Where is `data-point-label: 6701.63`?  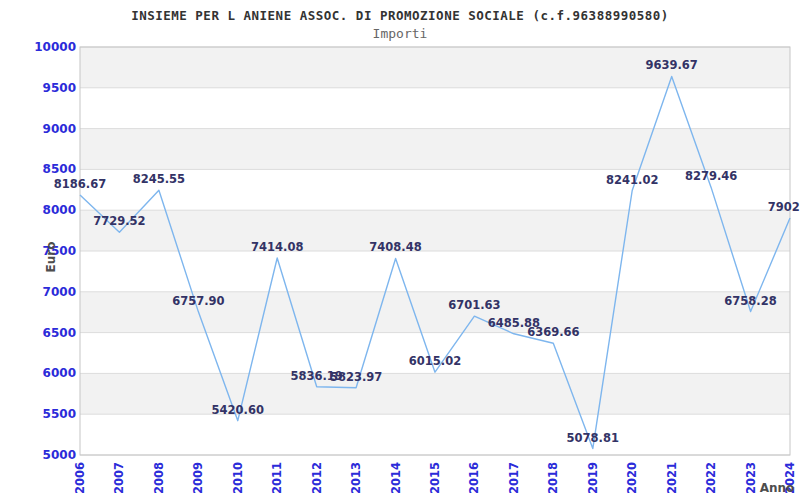
data-point-label: 6701.63 is located at coordinates (474, 305).